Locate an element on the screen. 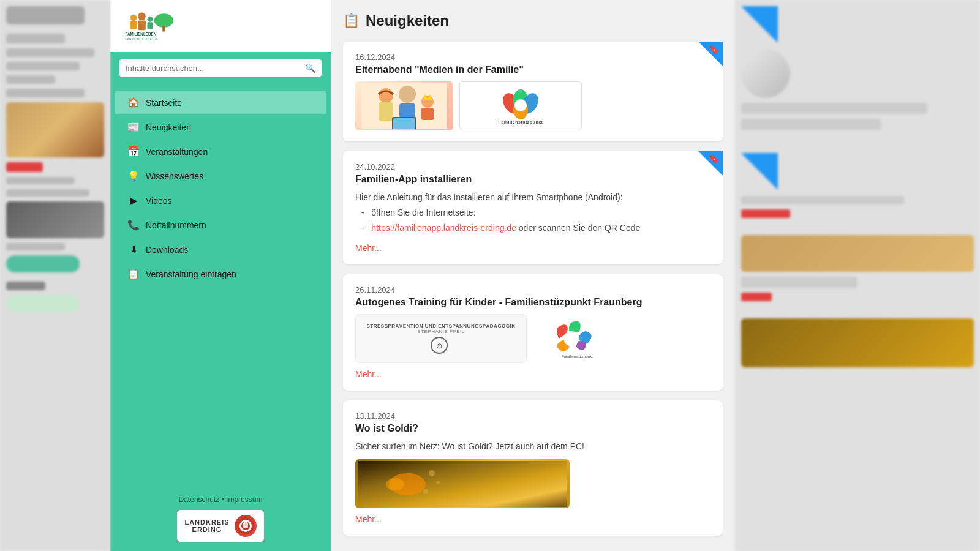  nav-label-wissenswertes: Wissenswertes is located at coordinates (175, 176).